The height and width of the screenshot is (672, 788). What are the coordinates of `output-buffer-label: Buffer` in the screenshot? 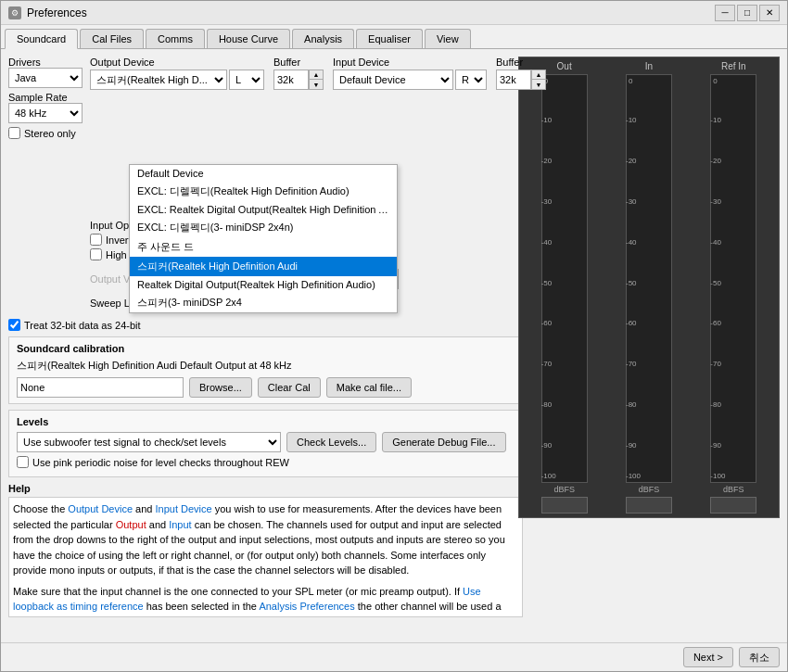 It's located at (299, 62).